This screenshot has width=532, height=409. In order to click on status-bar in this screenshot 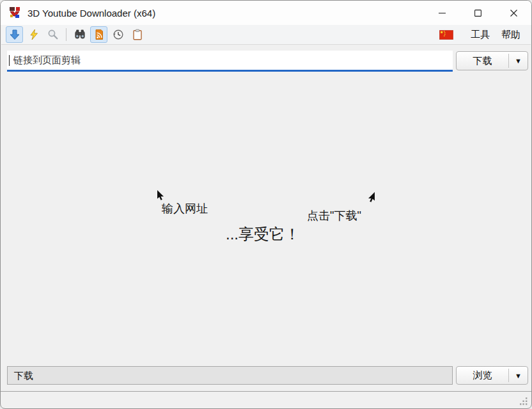, I will do `click(266, 399)`.